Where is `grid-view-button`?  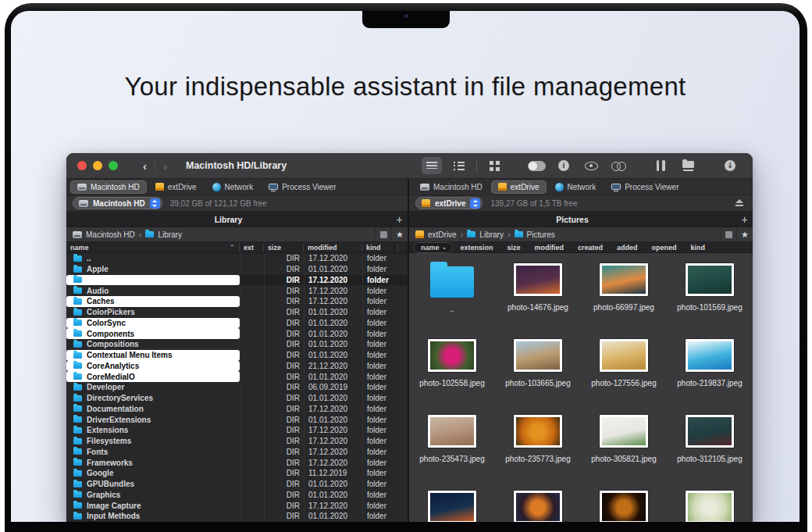 grid-view-button is located at coordinates (494, 166).